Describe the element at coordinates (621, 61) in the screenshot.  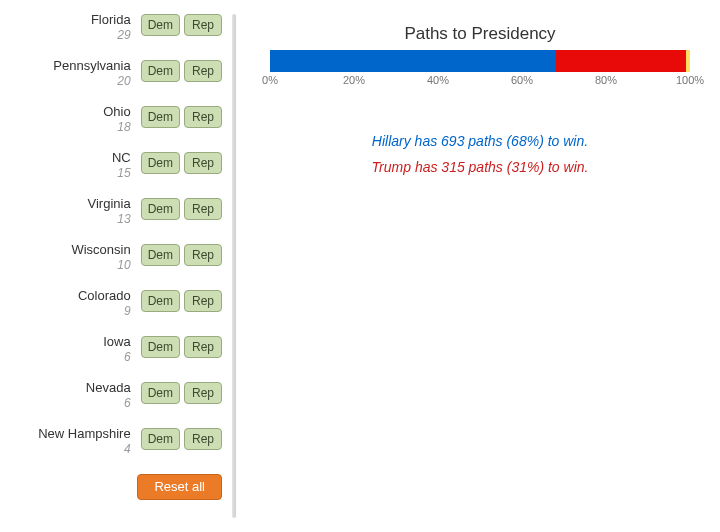
I see `bar-segment-rep` at that location.